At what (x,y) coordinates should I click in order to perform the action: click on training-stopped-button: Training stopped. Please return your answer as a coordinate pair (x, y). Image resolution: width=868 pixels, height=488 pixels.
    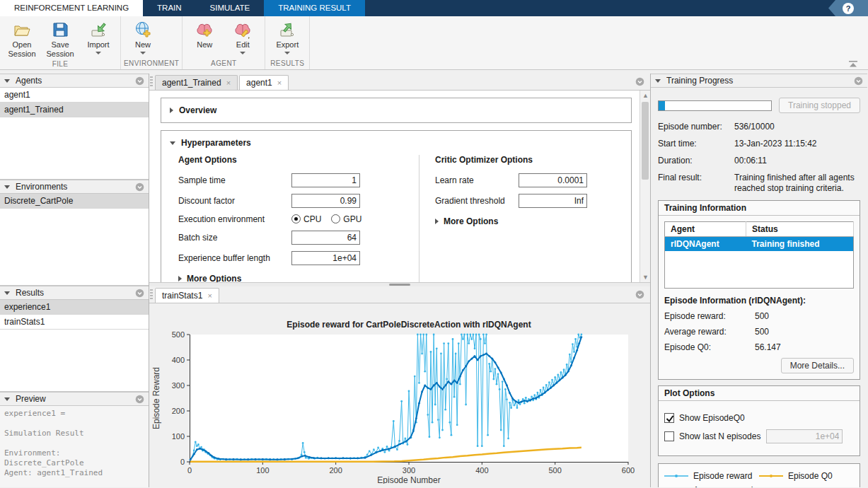
    Looking at the image, I should click on (819, 105).